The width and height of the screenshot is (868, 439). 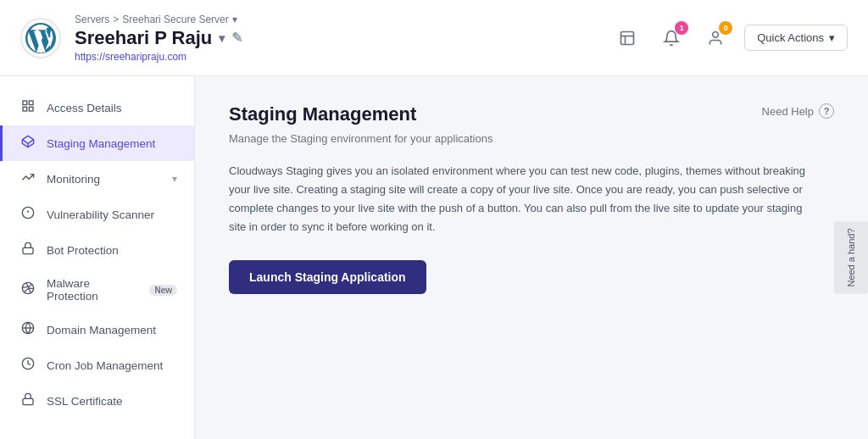 What do you see at coordinates (97, 179) in the screenshot?
I see `sidebar-item-monitoring: Monitoring ▾` at bounding box center [97, 179].